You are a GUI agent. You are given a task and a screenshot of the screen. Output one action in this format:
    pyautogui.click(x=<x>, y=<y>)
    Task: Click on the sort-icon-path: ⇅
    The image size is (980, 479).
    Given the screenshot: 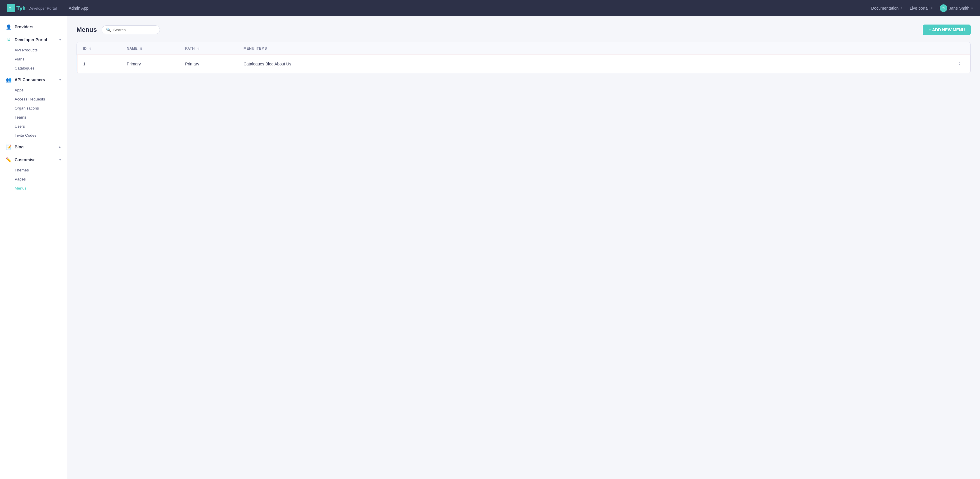 What is the action you would take?
    pyautogui.click(x=199, y=49)
    